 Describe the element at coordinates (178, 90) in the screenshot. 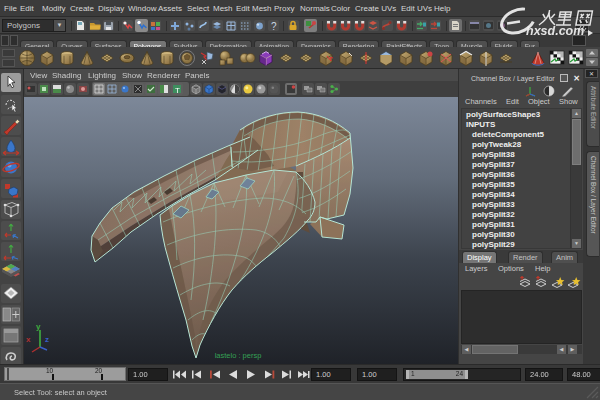

I see `svg-text: T` at that location.